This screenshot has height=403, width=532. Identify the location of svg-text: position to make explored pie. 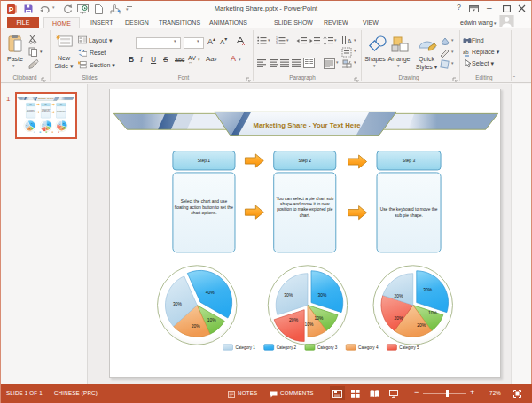
(305, 209).